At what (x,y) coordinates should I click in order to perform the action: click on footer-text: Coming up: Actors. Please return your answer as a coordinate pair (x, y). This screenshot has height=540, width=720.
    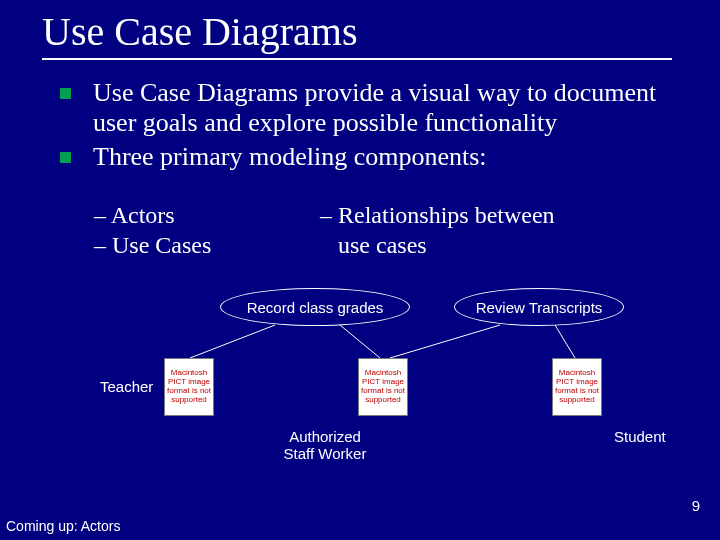
    Looking at the image, I should click on (63, 526).